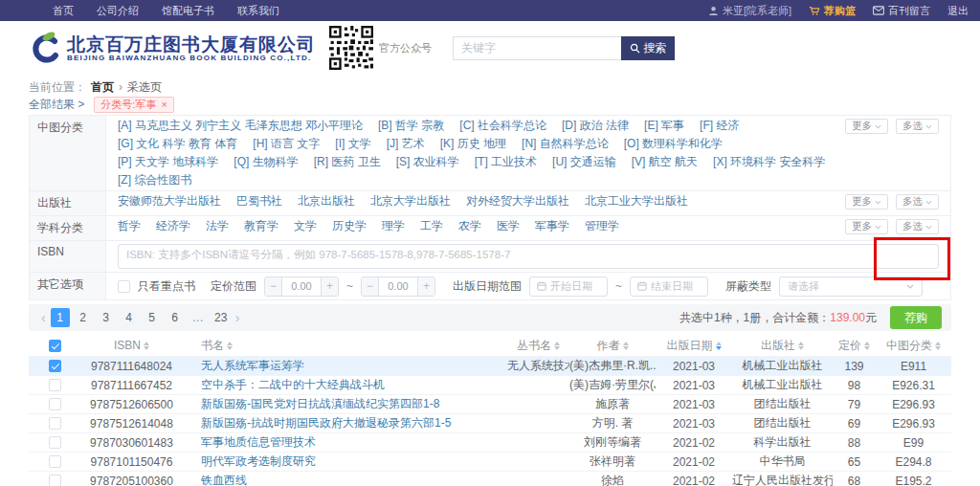 The height and width of the screenshot is (486, 980). I want to click on start-date-input: 开始日期, so click(568, 287).